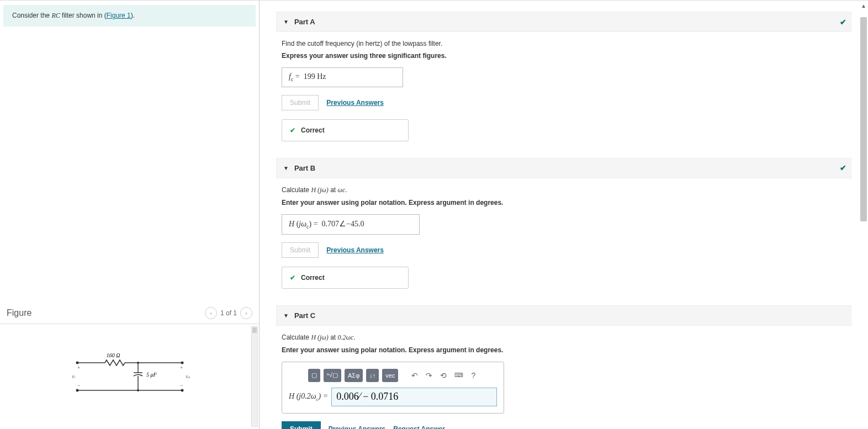 The height and width of the screenshot is (429, 868). What do you see at coordinates (119, 15) in the screenshot?
I see `figure-link: Figure 1` at bounding box center [119, 15].